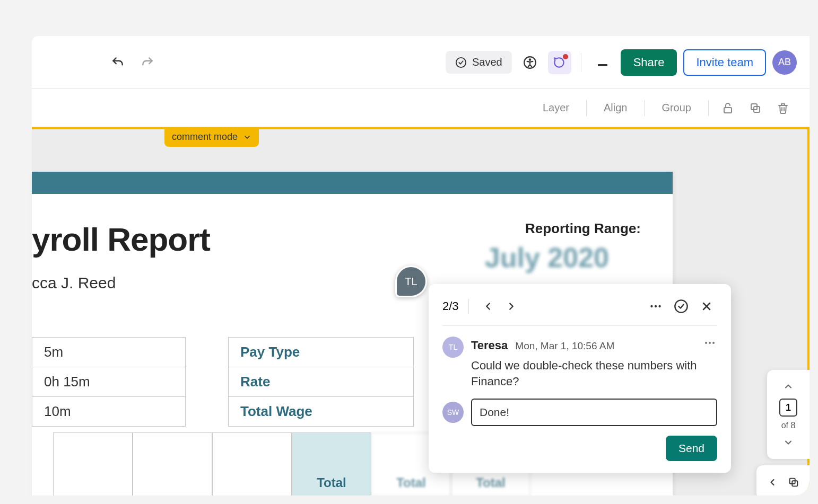  I want to click on invite-team-button: Invite team, so click(725, 63).